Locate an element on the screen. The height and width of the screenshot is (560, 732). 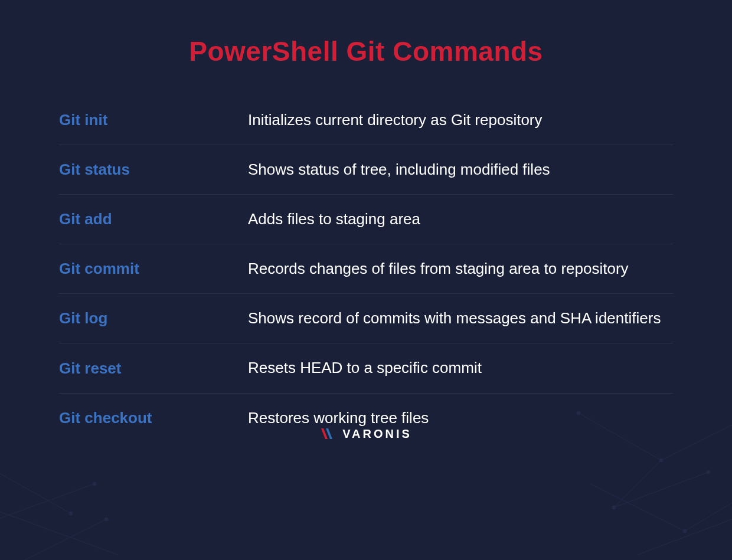
command-name: Git status is located at coordinates (153, 170).